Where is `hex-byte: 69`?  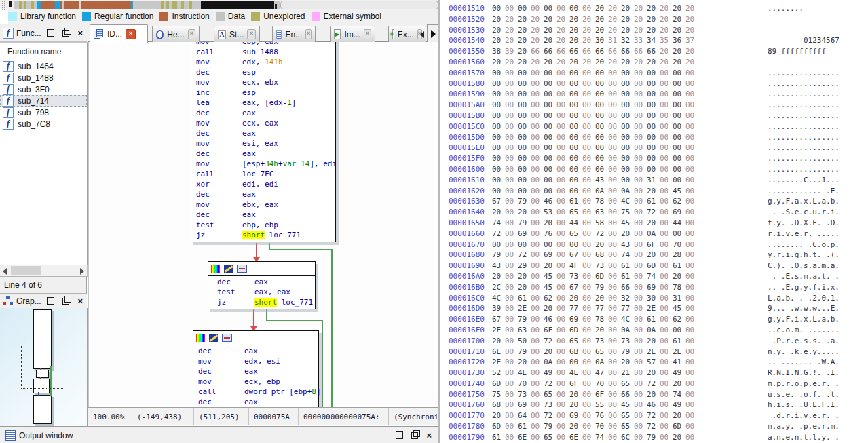
hex-byte: 69 is located at coordinates (652, 288).